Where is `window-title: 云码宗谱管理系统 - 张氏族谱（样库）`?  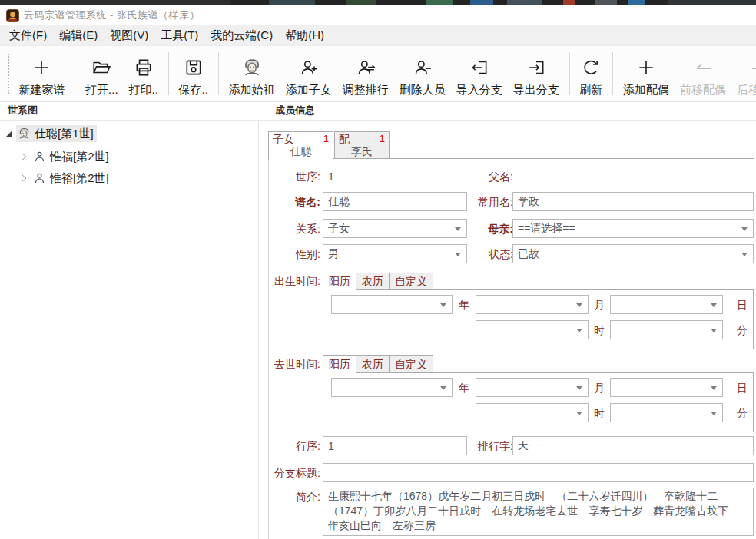
window-title: 云码宗谱管理系统 - 张氏族谱（样库） is located at coordinates (112, 15).